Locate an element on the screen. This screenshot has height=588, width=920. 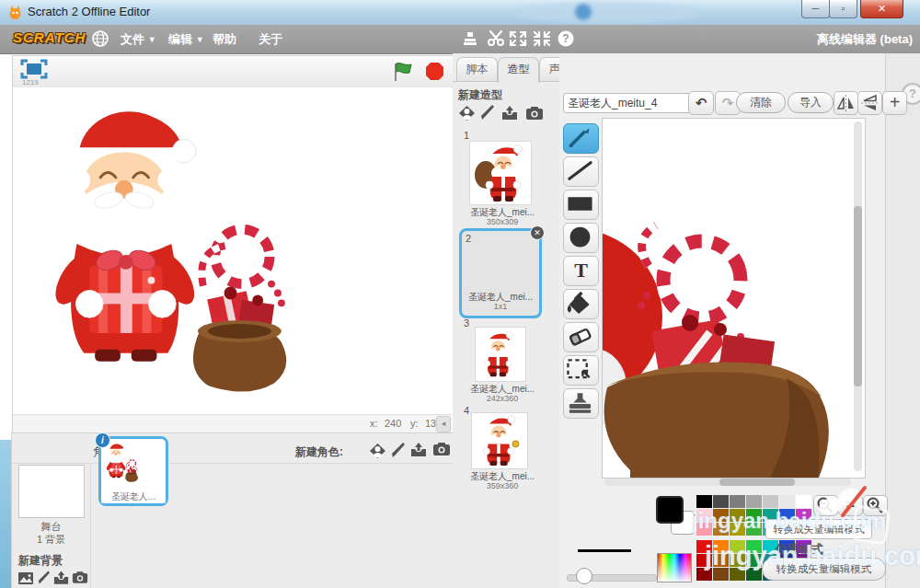
import-button: 导入 is located at coordinates (811, 103).